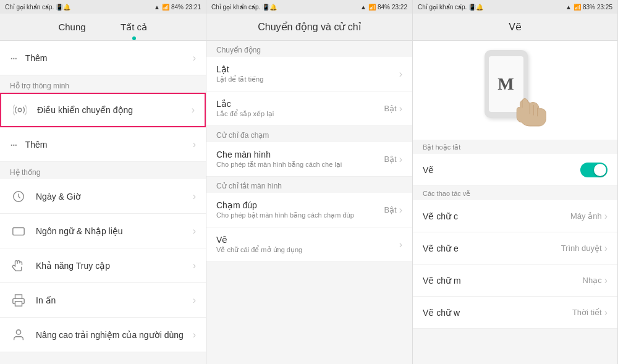 This screenshot has height=364, width=618. What do you see at coordinates (399, 7) in the screenshot?
I see `time-2: 23:22` at bounding box center [399, 7].